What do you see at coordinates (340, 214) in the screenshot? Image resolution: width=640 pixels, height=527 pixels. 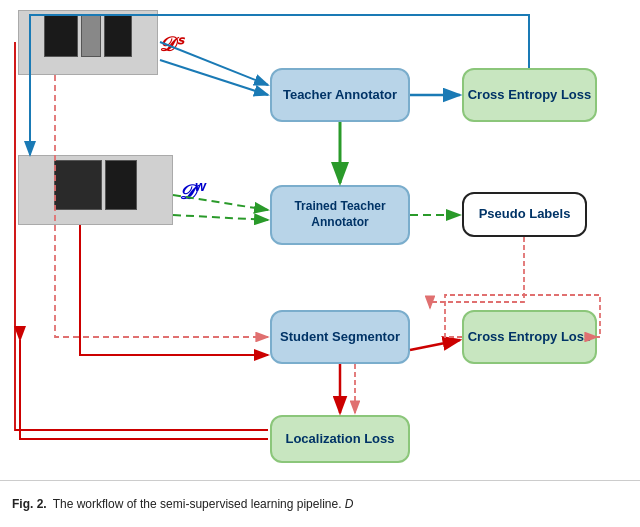 I see `trained-teacher-annotator-label: Trained Teacher Annotator` at bounding box center [340, 214].